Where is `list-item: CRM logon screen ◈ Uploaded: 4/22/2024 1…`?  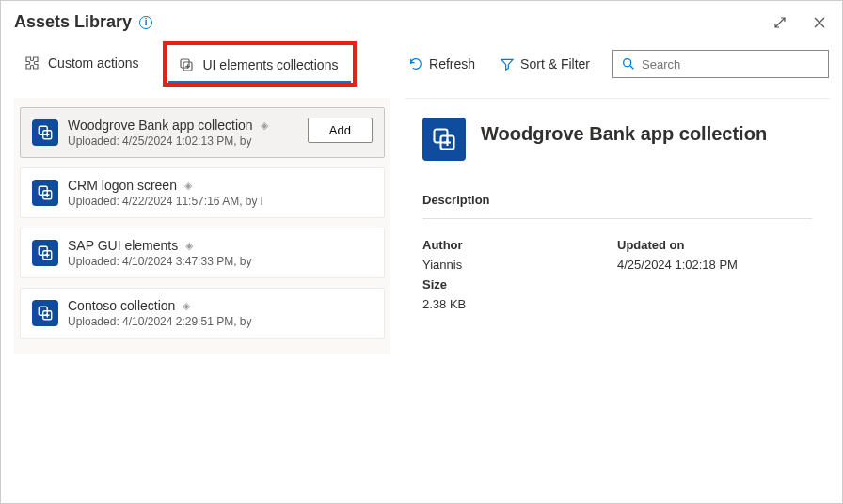 list-item: CRM logon screen ◈ Uploaded: 4/22/2024 1… is located at coordinates (202, 193).